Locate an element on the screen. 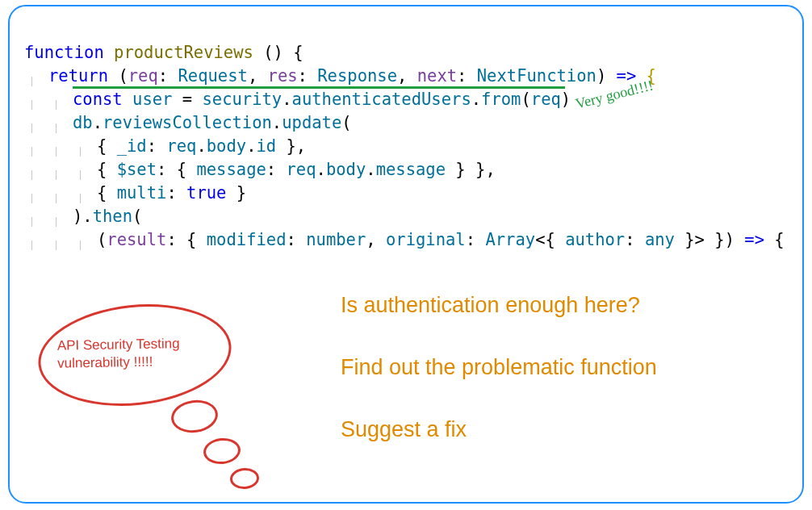 Image resolution: width=812 pixels, height=510 pixels. key: modified is located at coordinates (247, 240).